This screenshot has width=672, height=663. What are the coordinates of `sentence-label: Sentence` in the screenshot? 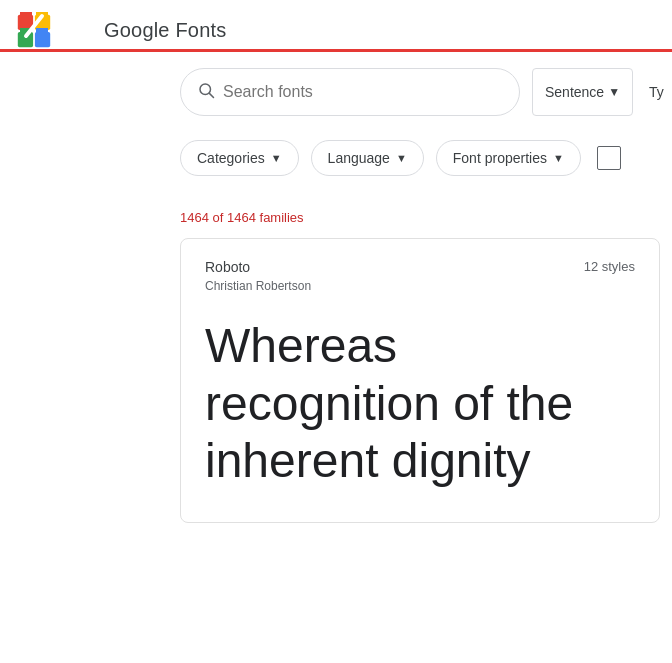 It's located at (574, 92).